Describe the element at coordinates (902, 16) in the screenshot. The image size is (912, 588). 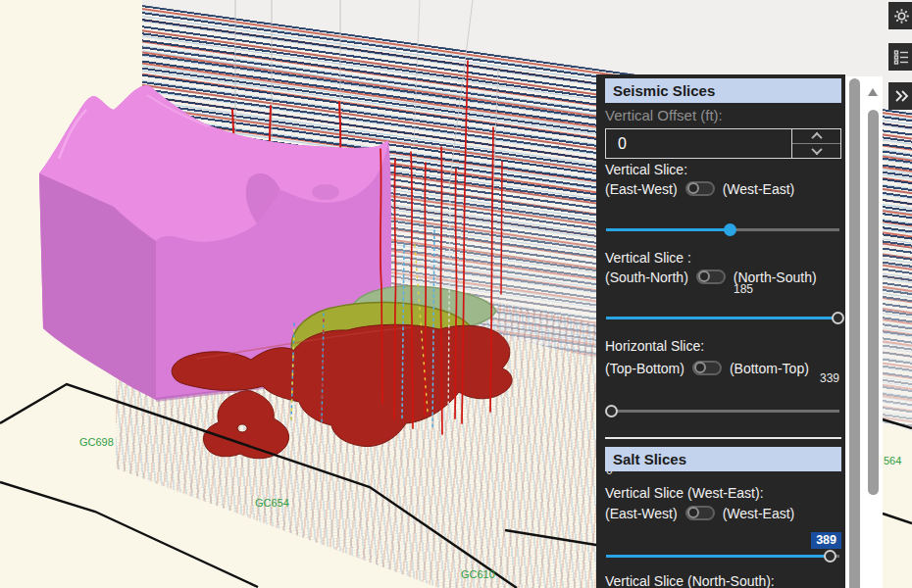
I see `gear-icon` at that location.